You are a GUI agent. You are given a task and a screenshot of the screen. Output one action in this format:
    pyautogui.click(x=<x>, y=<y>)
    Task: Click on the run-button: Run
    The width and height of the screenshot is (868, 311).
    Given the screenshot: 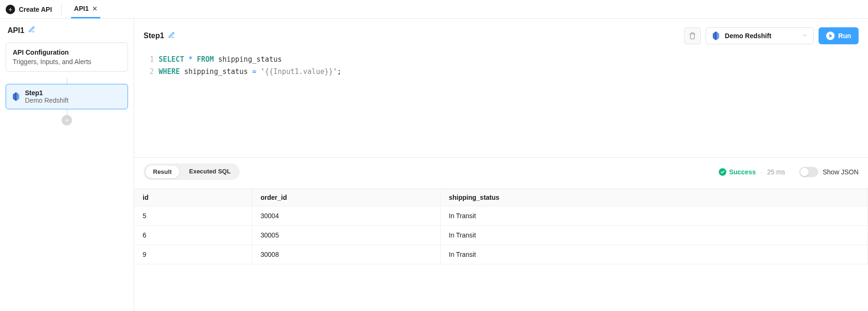 What is the action you would take?
    pyautogui.click(x=839, y=36)
    